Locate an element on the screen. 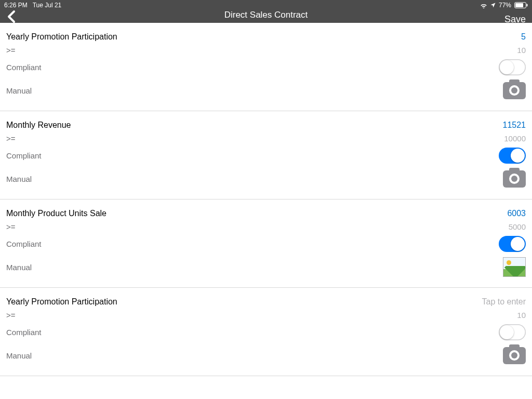  metric-title: Monthly Product Units Sale is located at coordinates (56, 214).